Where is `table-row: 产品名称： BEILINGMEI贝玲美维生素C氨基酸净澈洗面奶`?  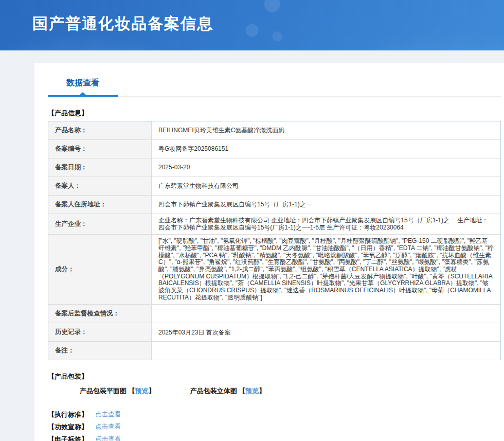
table-row: 产品名称： BEILINGMEI贝玲美维生素C氨基酸净澈洗面奶 is located at coordinates (275, 131).